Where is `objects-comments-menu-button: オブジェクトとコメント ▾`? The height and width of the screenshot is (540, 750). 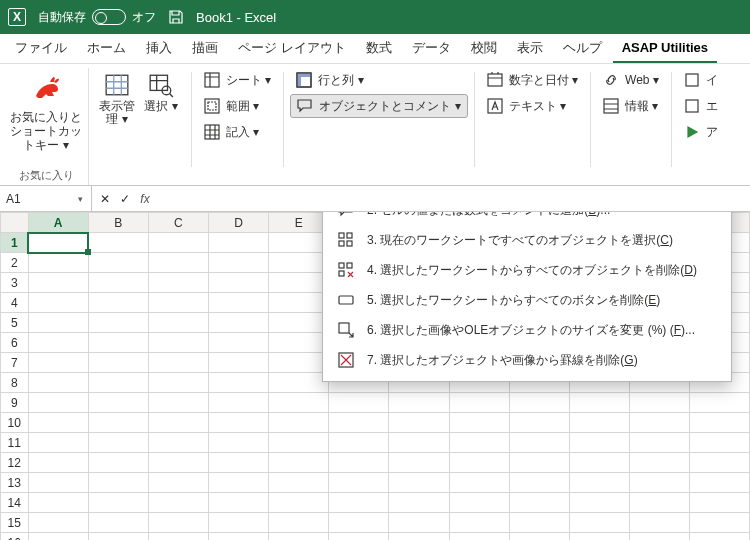
objects-comments-menu-button: オブジェクトとコメント ▾ is located at coordinates (378, 106).